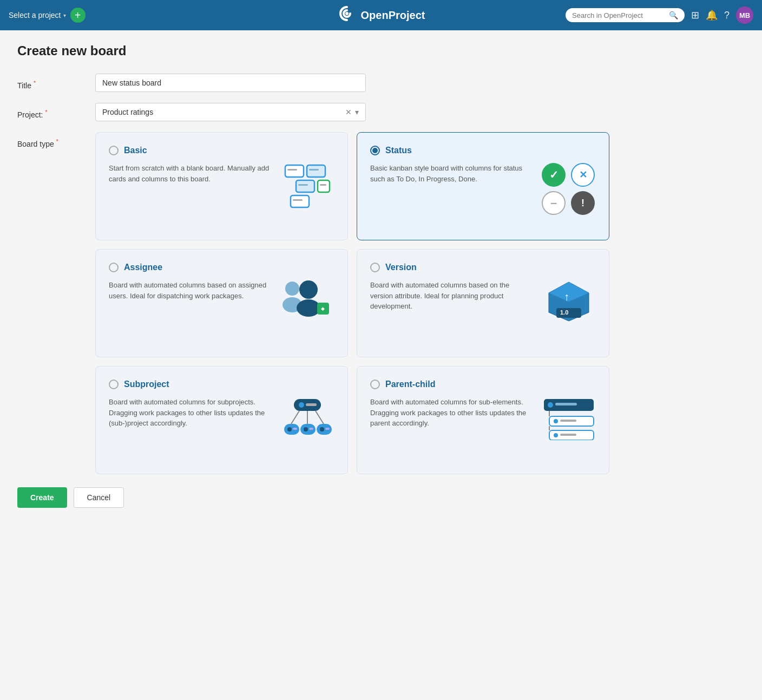 Image resolution: width=762 pixels, height=700 pixels. I want to click on board-type-status: Status Basic kanban style board with col…, so click(483, 186).